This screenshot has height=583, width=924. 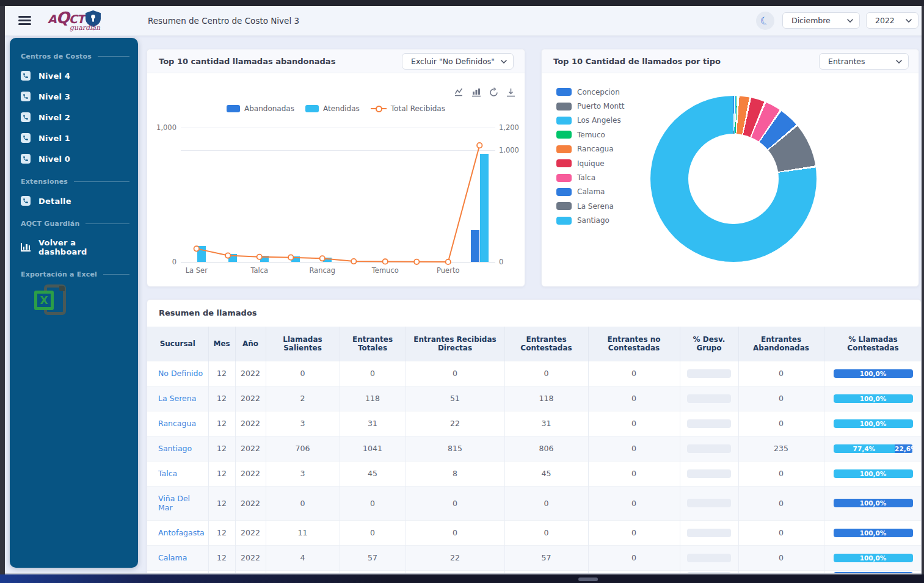 I want to click on refresh-icon, so click(x=493, y=93).